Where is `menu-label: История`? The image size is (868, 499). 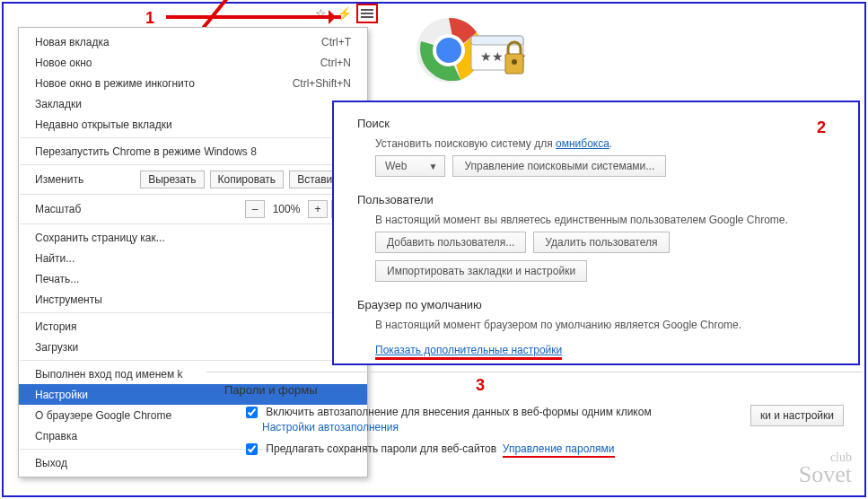
menu-label: История is located at coordinates (193, 327).